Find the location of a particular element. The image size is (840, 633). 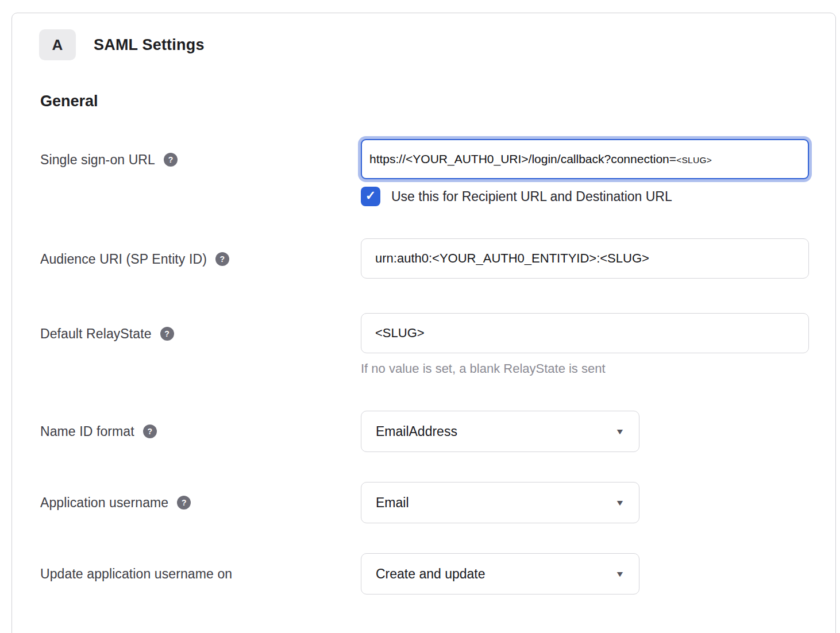

name-id-format-select: EmailAddress ▼ is located at coordinates (500, 431).